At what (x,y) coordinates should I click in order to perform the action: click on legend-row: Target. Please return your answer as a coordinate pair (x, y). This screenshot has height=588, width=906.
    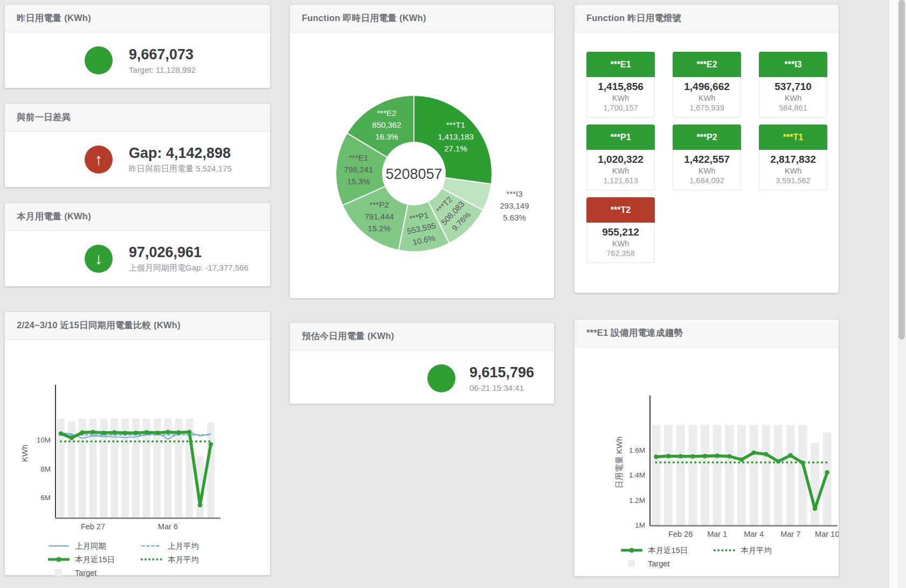
    Looking at the image, I should click on (159, 573).